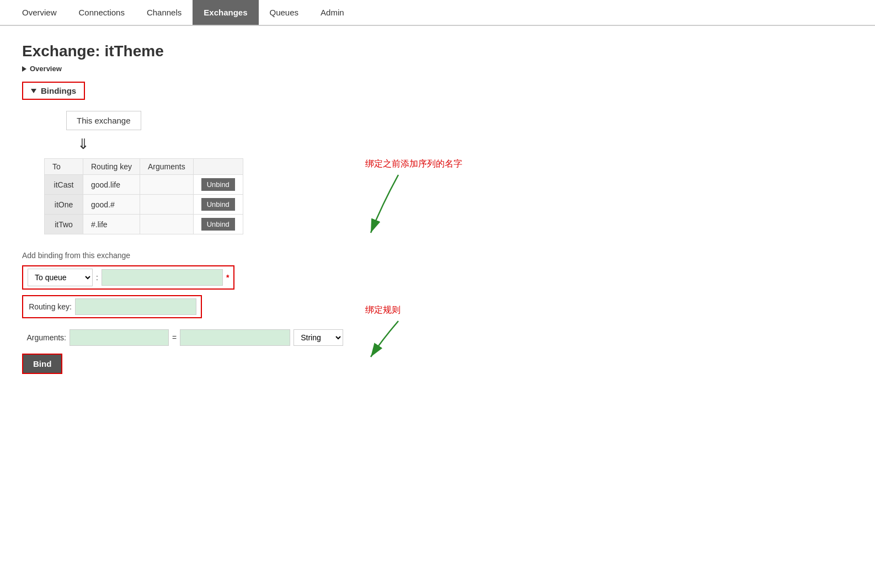 Image resolution: width=875 pixels, height=588 pixels. I want to click on bind-button-wrapper: Bind, so click(42, 364).